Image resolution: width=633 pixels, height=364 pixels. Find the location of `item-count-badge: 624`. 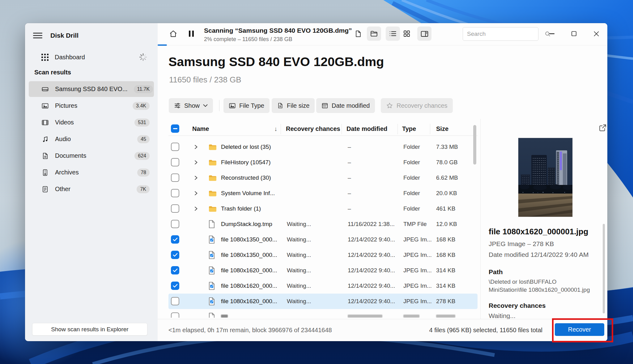

item-count-badge: 624 is located at coordinates (142, 156).